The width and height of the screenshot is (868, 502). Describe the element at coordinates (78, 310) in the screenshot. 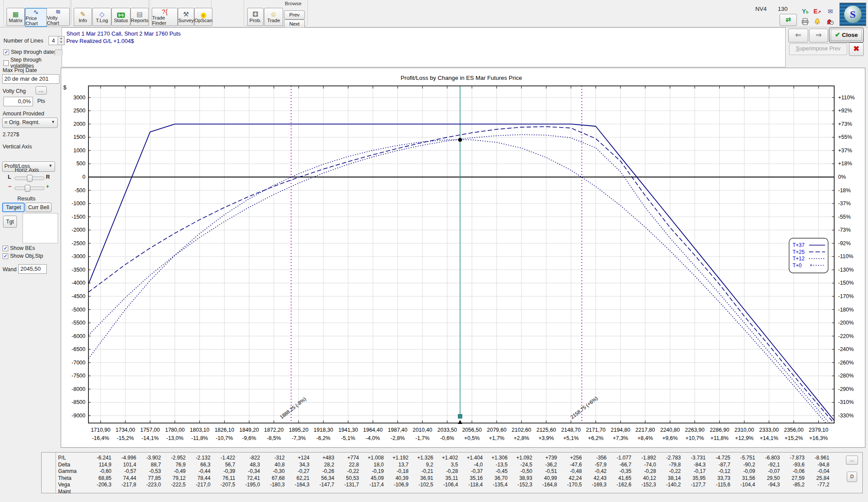

I see `y-axis-label: -5000` at that location.